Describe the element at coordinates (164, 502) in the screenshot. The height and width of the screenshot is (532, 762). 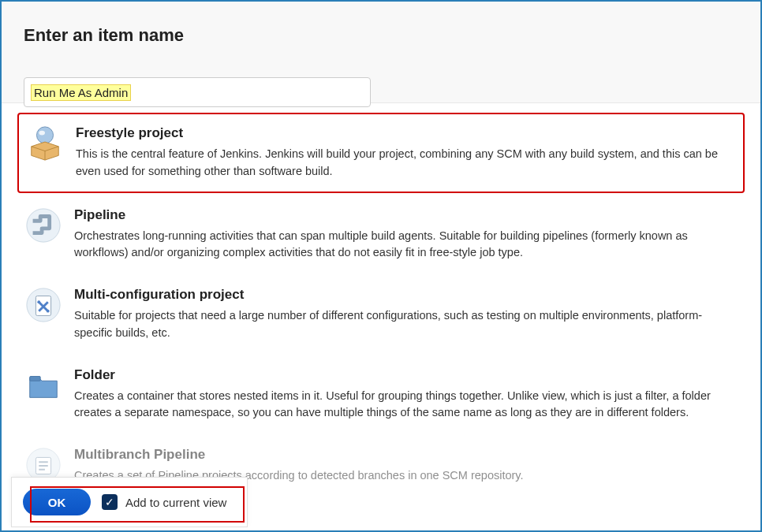
I see `add-to-view-checkbox: ✓ Add to current view` at that location.